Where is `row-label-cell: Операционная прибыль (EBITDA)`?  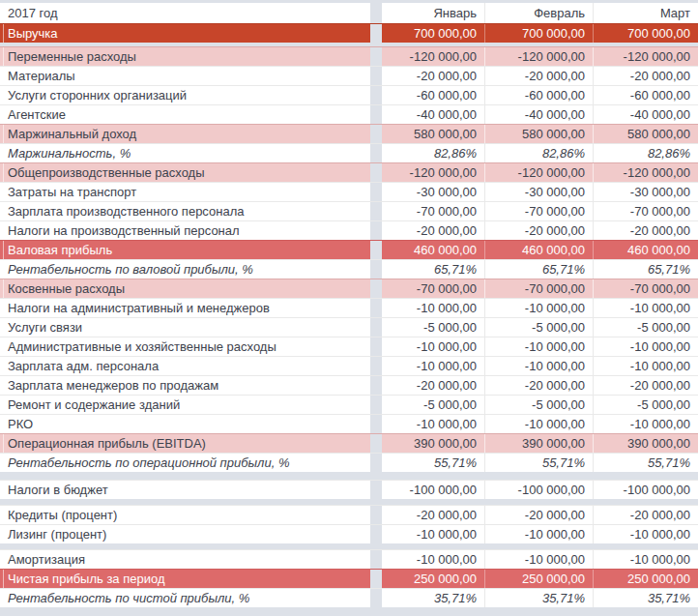
row-label-cell: Операционная прибыль (EBITDA) is located at coordinates (188, 443).